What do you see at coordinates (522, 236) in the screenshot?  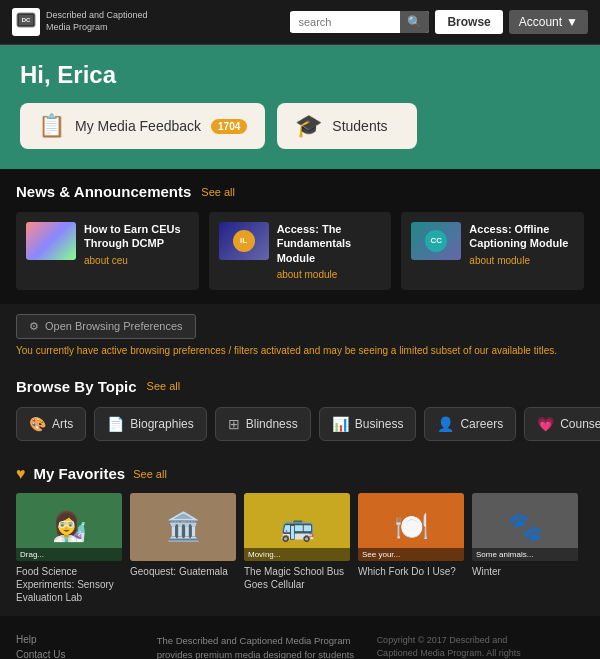 I see `news-title-2: Access: Offline Captioning Module` at bounding box center [522, 236].